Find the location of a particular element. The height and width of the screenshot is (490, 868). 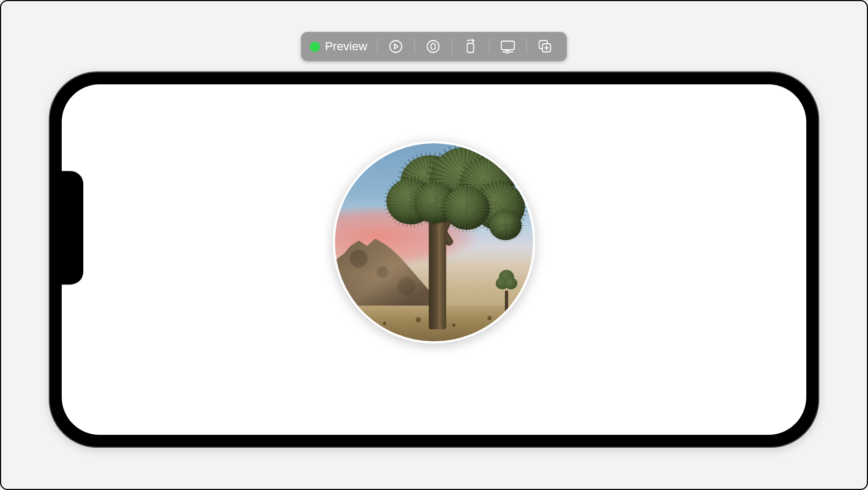

accessibility-inspector-button is located at coordinates (433, 47).